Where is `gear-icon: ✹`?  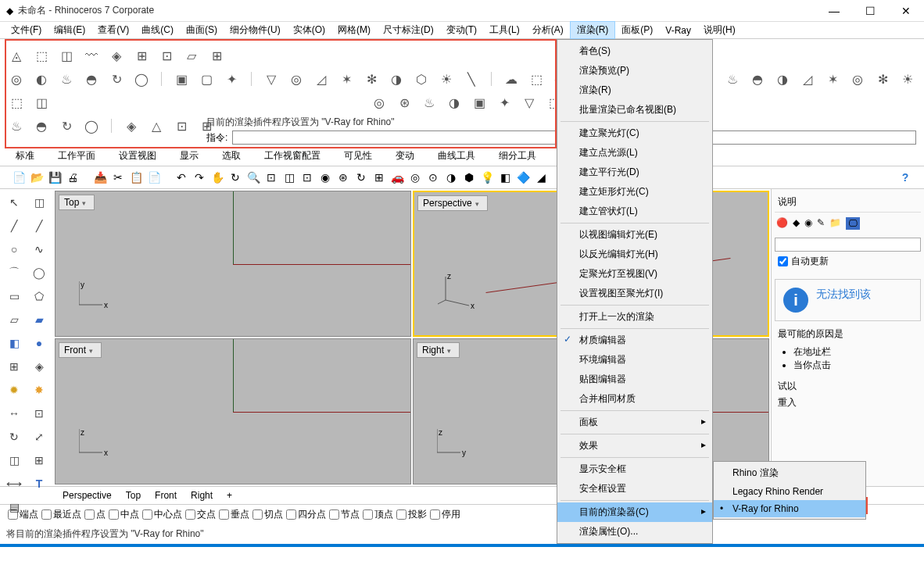 gear-icon: ✹ is located at coordinates (14, 390).